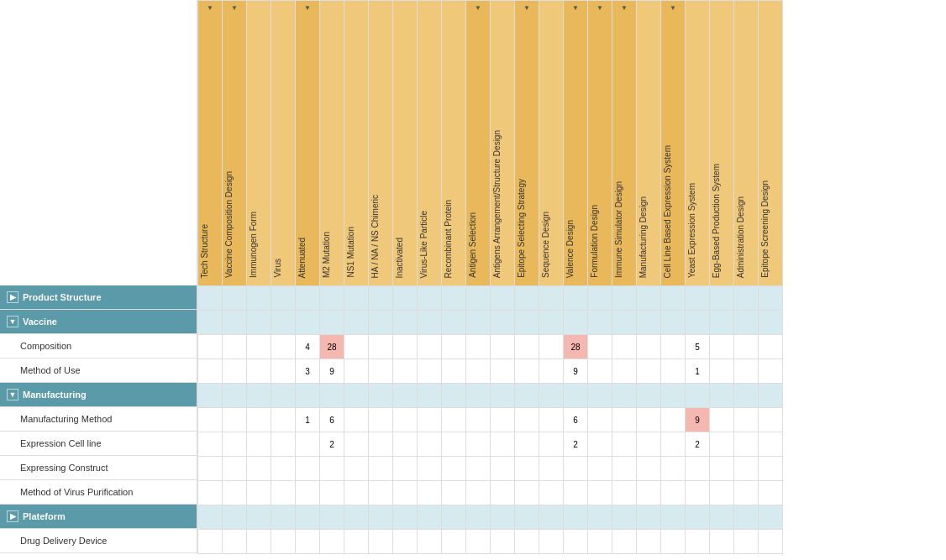 The image size is (946, 560). What do you see at coordinates (528, 445) in the screenshot?
I see `cell-expression_cell_line-epitope_selecting` at bounding box center [528, 445].